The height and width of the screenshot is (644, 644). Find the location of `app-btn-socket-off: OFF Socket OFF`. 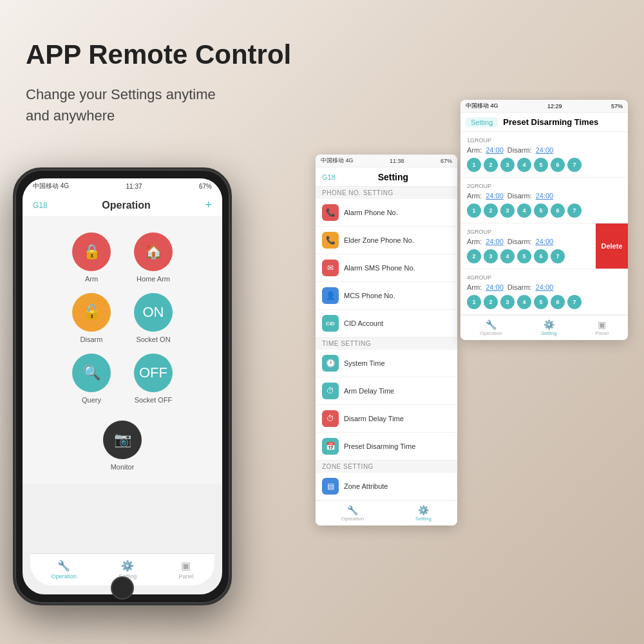

app-btn-socket-off: OFF Socket OFF is located at coordinates (153, 379).